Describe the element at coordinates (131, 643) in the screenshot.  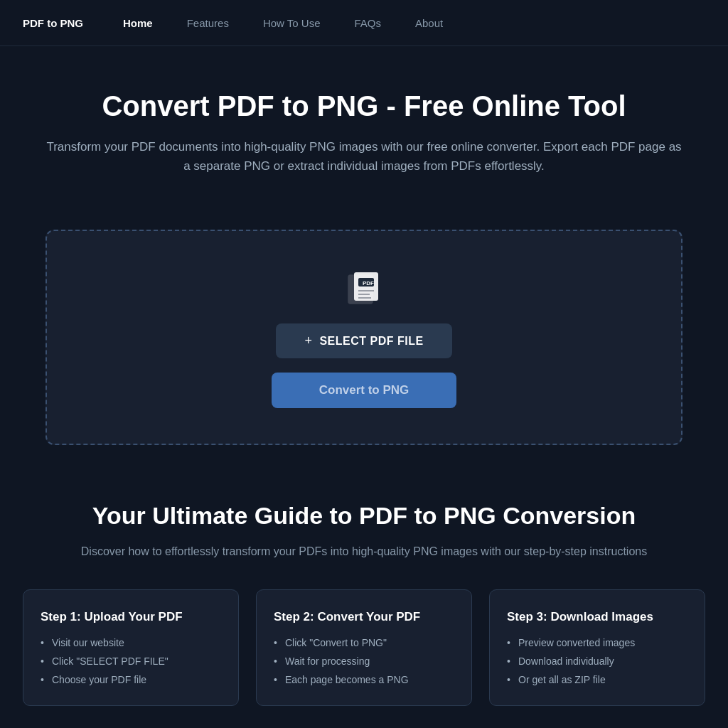
I see `list-item: Visit our website` at that location.